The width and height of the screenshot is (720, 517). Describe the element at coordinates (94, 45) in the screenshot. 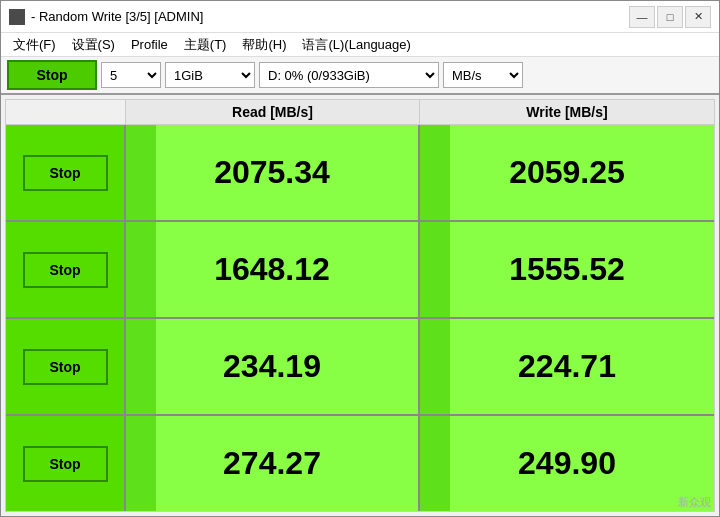

I see `menu-settings: 设置(S)` at that location.